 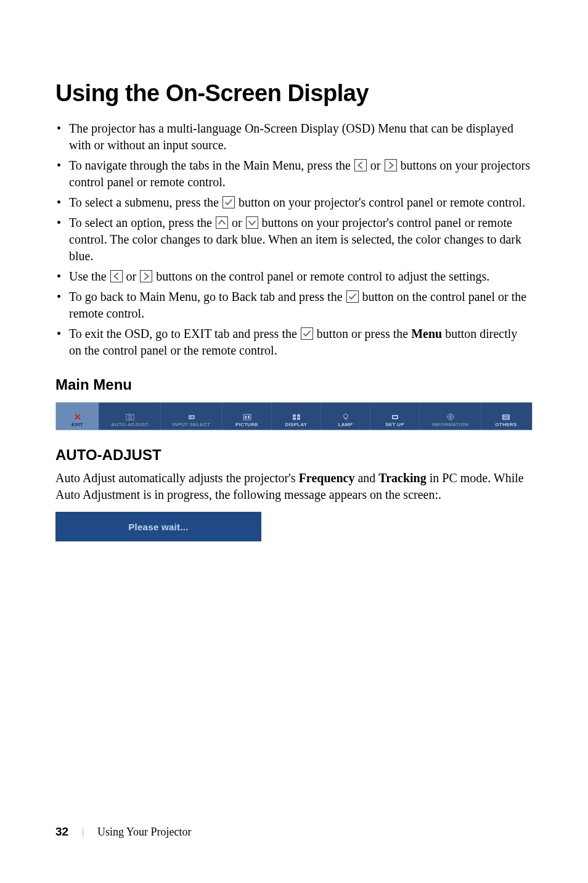 What do you see at coordinates (321, 276) in the screenshot?
I see `bullet-text: buttons on the control panel or remote c…` at bounding box center [321, 276].